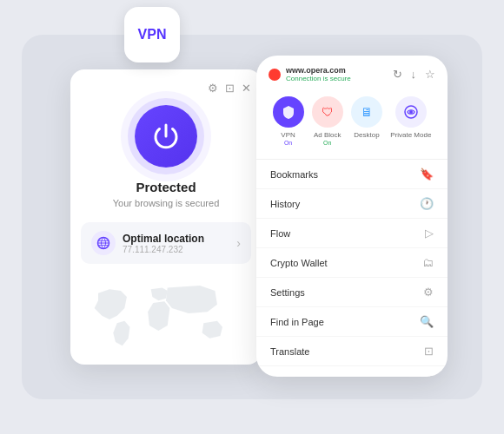 Image resolution: width=504 pixels, height=434 pixels. Describe the element at coordinates (280, 233) in the screenshot. I see `flow-label: Flow` at that location.